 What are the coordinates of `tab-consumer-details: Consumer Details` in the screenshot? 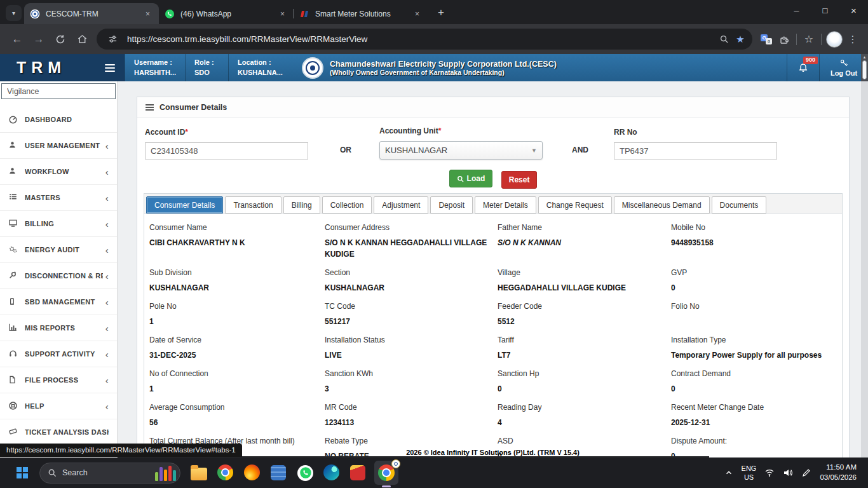 It's located at (184, 205).